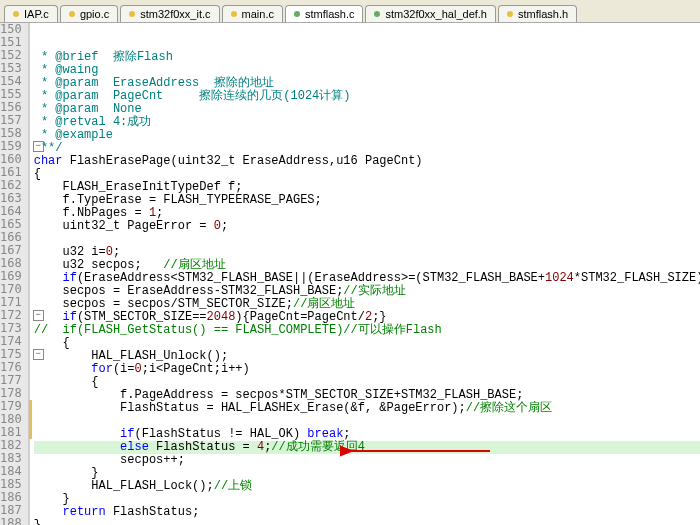  I want to click on code-line: }, so click(367, 522).